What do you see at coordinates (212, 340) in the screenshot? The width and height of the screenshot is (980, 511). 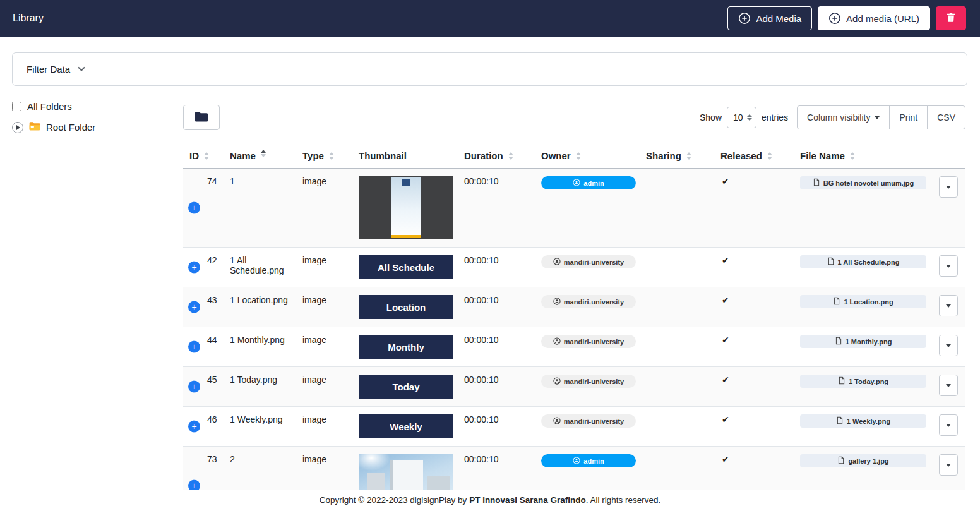 I see `media-id: 44` at bounding box center [212, 340].